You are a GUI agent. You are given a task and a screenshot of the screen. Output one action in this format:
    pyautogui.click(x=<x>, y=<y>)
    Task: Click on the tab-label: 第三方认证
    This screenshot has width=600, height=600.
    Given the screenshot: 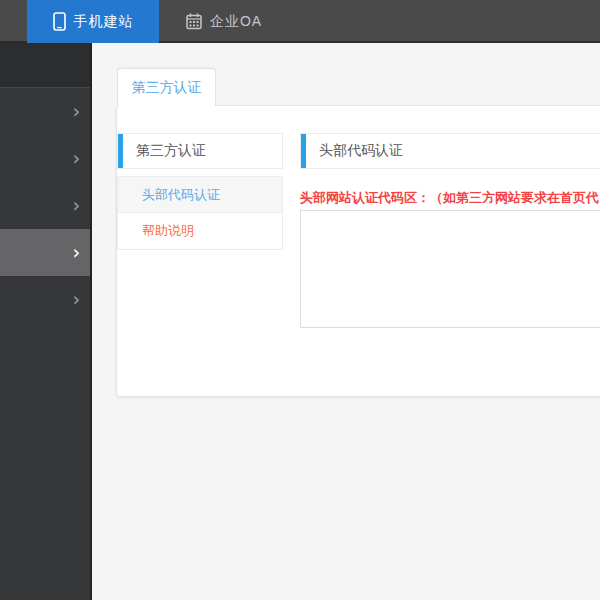 What is the action you would take?
    pyautogui.click(x=167, y=88)
    